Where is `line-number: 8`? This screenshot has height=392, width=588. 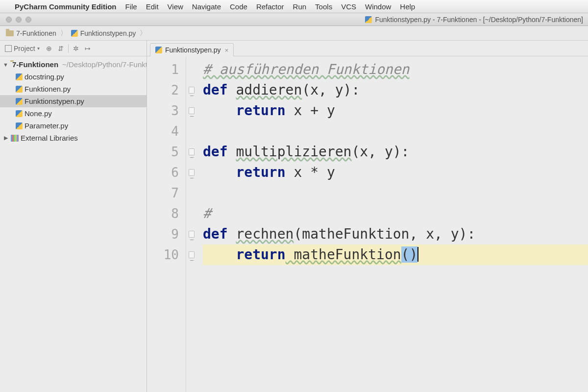
line-number: 8 is located at coordinates (163, 214).